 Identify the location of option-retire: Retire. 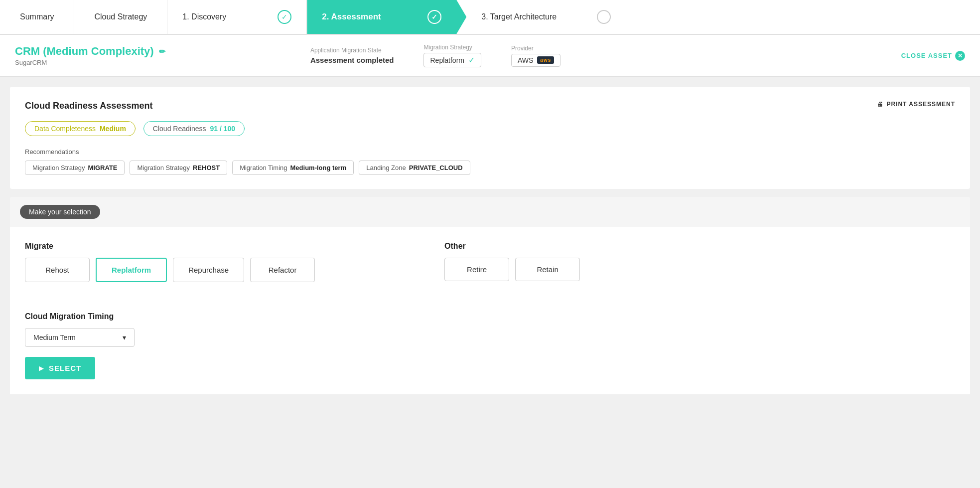
(477, 269).